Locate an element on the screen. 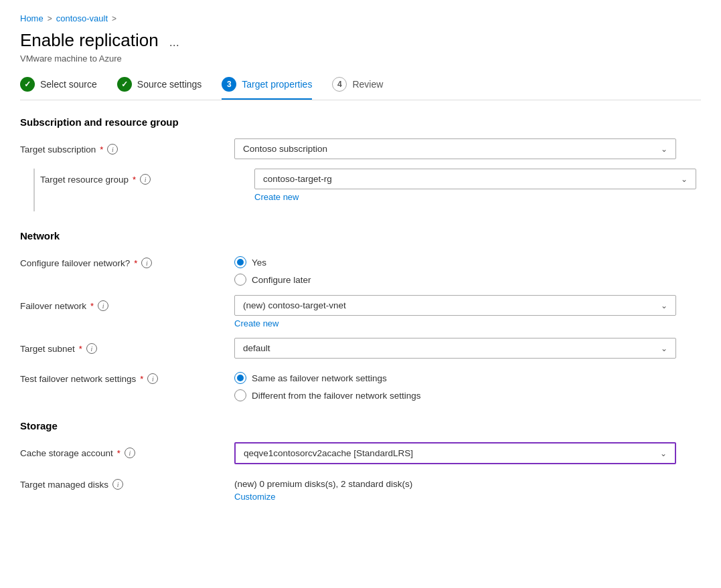 The width and height of the screenshot is (721, 588). cache-storage-account-label: Cache storage account is located at coordinates (67, 454).